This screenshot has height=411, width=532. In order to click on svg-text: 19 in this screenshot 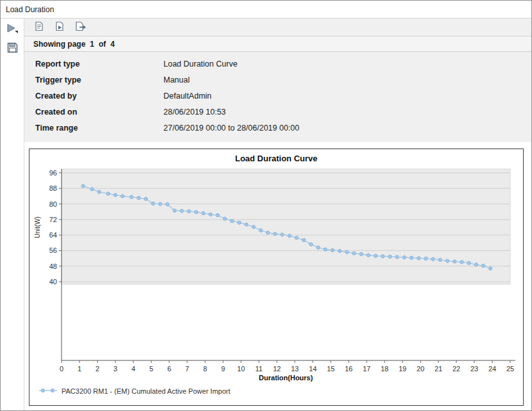, I will do `click(403, 369)`.